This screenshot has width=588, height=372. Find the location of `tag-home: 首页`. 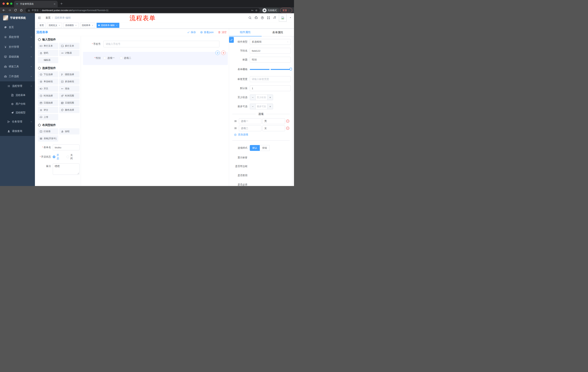

tag-home: 首页 is located at coordinates (42, 25).